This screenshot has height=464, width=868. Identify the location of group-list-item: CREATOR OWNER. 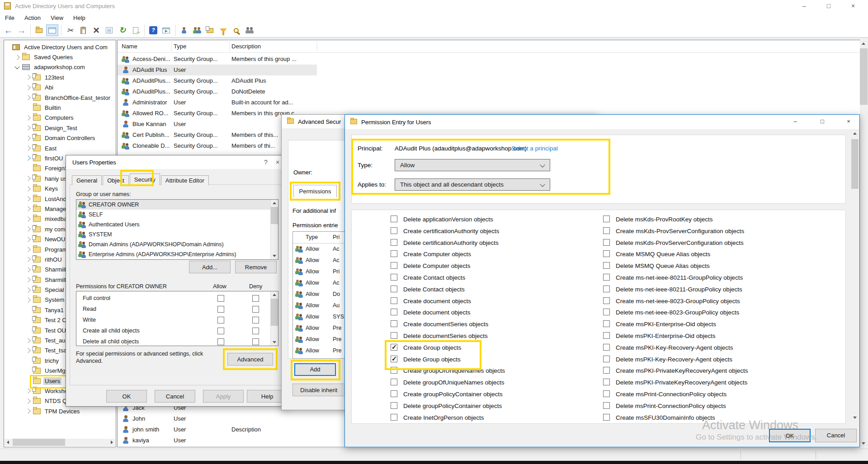
(174, 205).